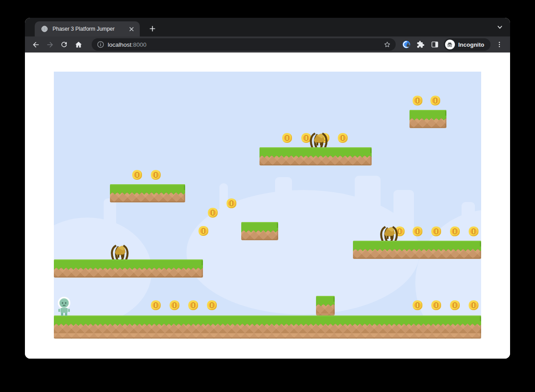 The image size is (535, 392). Describe the element at coordinates (64, 307) in the screenshot. I see `player` at that location.